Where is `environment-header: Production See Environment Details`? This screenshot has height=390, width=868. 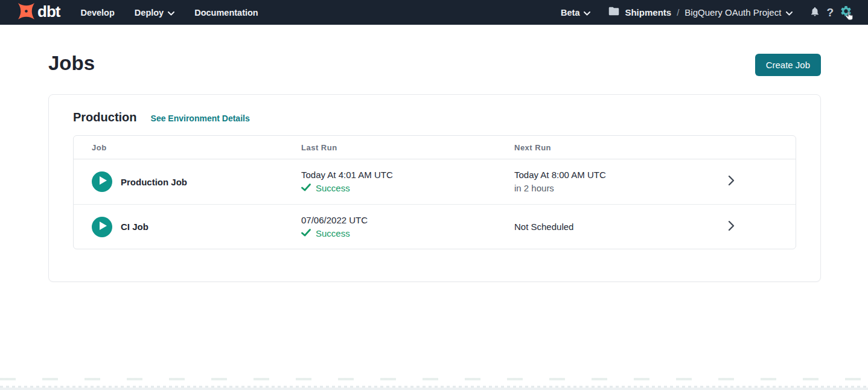 environment-header: Production See Environment Details is located at coordinates (435, 110).